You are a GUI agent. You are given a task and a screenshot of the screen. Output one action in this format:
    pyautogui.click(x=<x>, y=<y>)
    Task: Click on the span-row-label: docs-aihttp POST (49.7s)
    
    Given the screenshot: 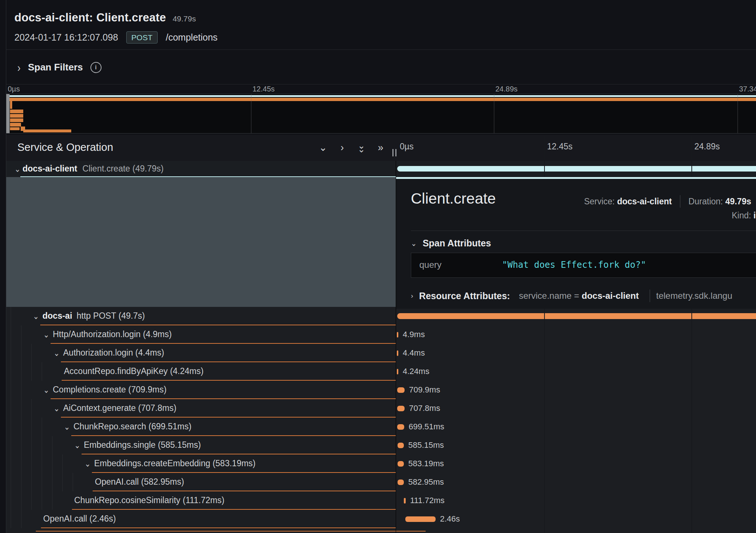 What is the action you would take?
    pyautogui.click(x=94, y=316)
    